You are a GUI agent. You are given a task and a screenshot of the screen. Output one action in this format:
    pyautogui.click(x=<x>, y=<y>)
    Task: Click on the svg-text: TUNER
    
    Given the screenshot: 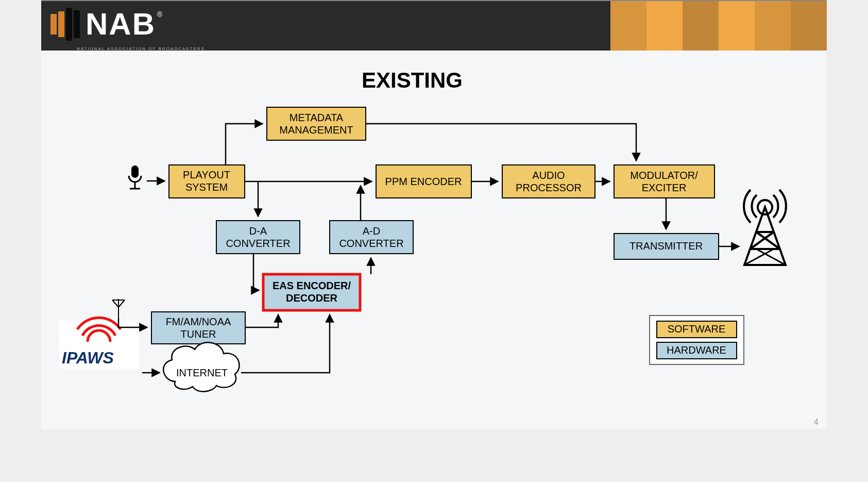 What is the action you would take?
    pyautogui.click(x=199, y=334)
    